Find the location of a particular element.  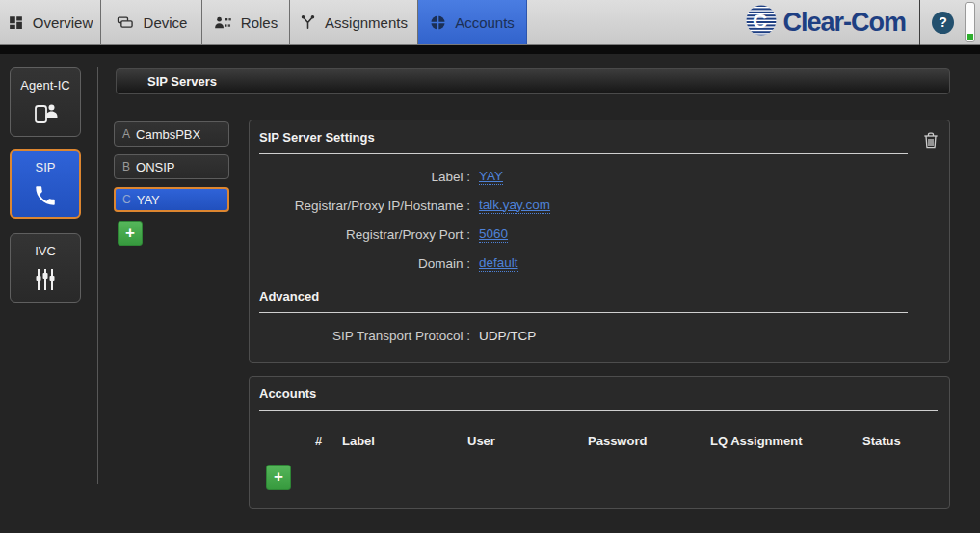

server-key: C is located at coordinates (127, 200).